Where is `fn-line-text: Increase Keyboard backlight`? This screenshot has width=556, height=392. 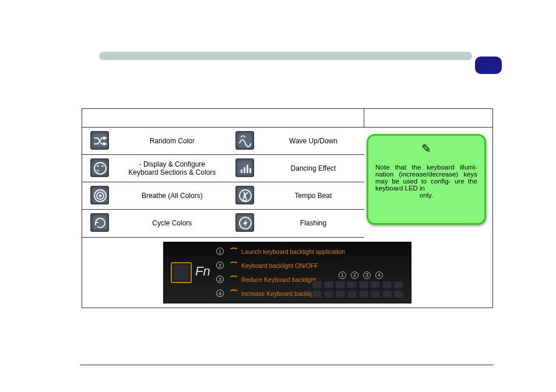
fn-line-text: Increase Keyboard backlight is located at coordinates (280, 294).